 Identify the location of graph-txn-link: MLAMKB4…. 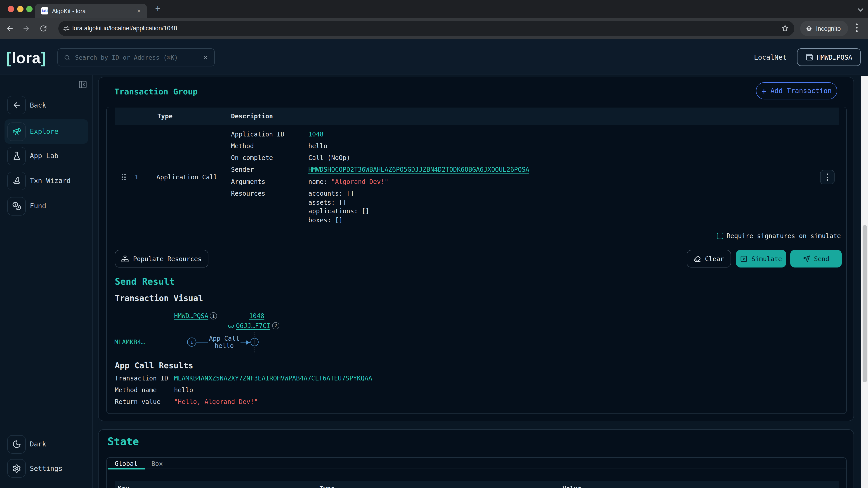
(129, 342).